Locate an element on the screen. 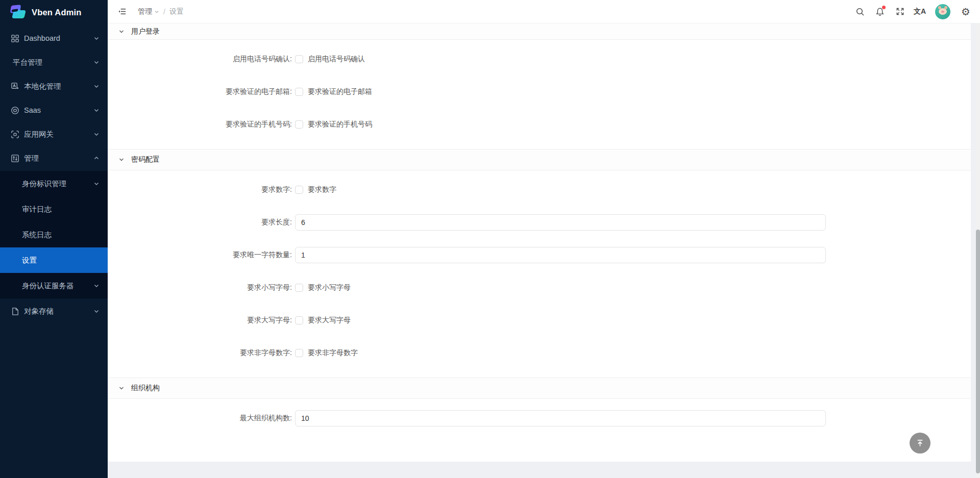 This screenshot has height=478, width=980. sidebar-item-label: Dashboard is located at coordinates (42, 38).